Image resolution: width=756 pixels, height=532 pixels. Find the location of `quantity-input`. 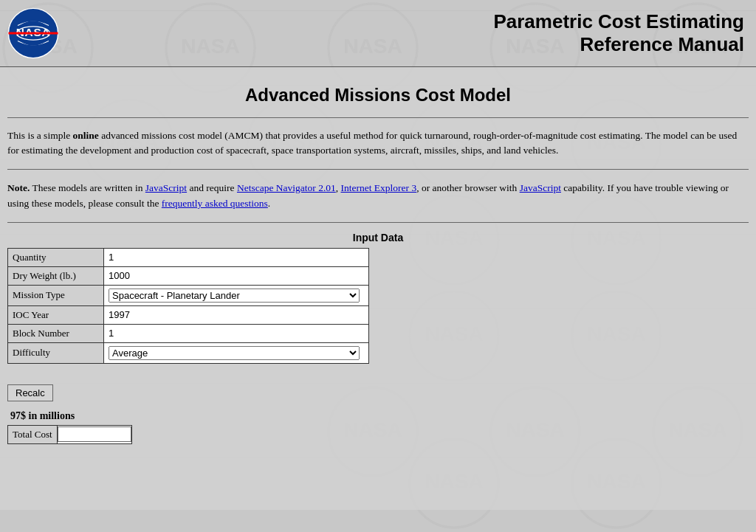

quantity-input is located at coordinates (142, 257).